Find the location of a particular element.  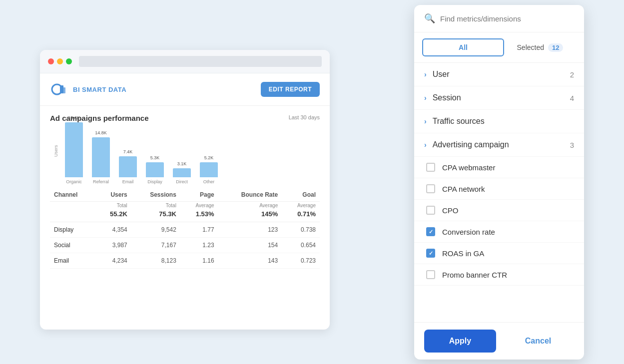

dashboard-header: BI SMART DATA EDIT REPORT is located at coordinates (185, 90).